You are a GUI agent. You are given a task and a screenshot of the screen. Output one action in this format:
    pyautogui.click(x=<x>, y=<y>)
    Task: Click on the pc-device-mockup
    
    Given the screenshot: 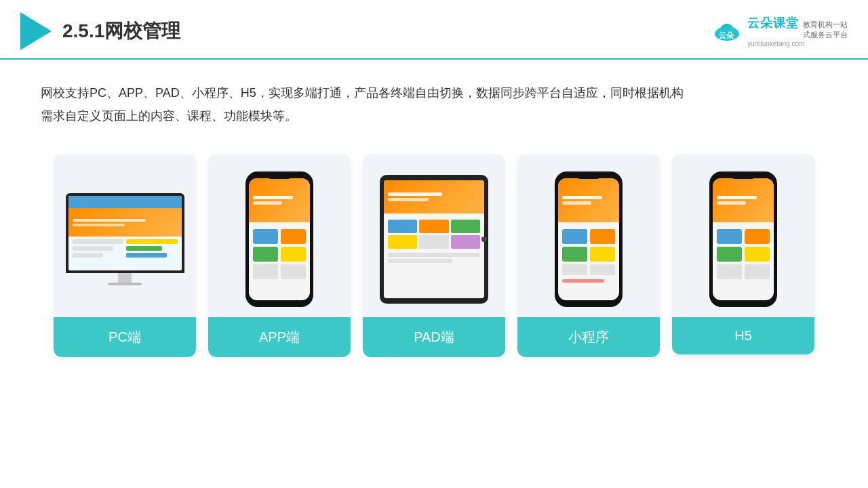 What is the action you would take?
    pyautogui.click(x=125, y=239)
    